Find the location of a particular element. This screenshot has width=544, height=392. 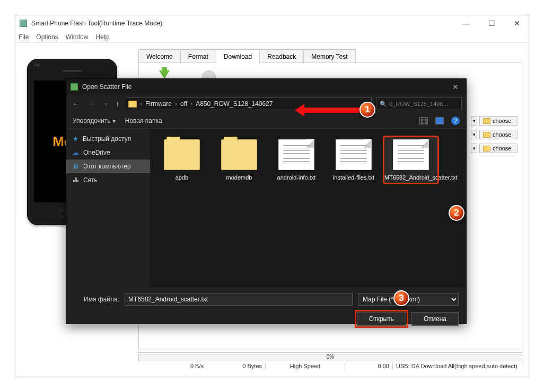

file-label: modemdb is located at coordinates (240, 177).